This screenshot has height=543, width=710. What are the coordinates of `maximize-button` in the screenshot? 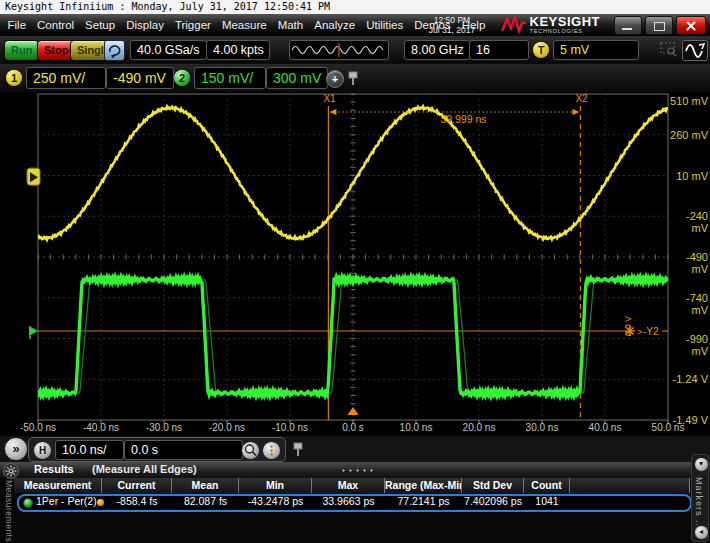 It's located at (659, 26).